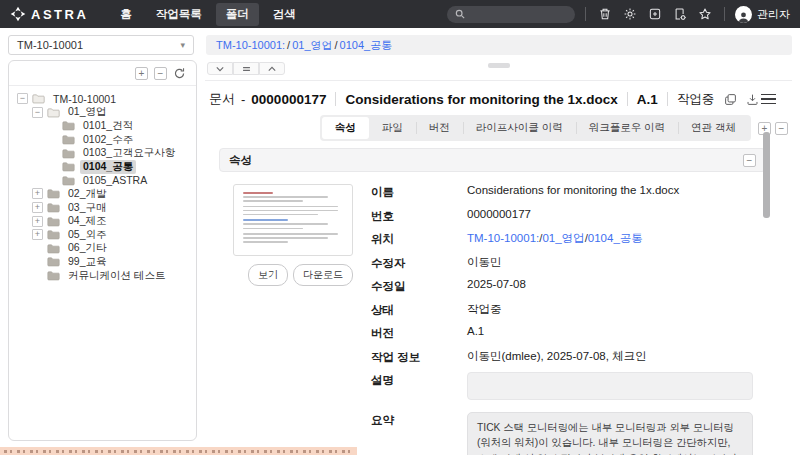 The height and width of the screenshot is (455, 800). Describe the element at coordinates (323, 275) in the screenshot. I see `download-button: 다운로드` at that location.